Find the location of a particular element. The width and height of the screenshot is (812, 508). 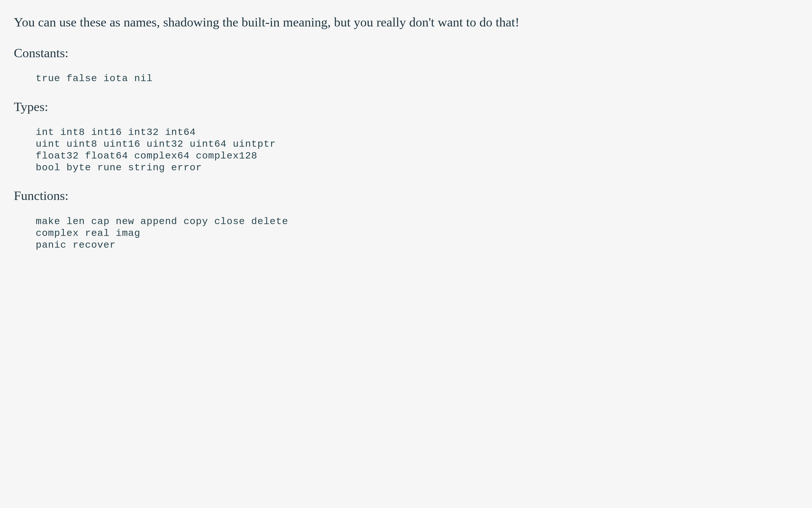

constants-heading: Constants: is located at coordinates (406, 53).